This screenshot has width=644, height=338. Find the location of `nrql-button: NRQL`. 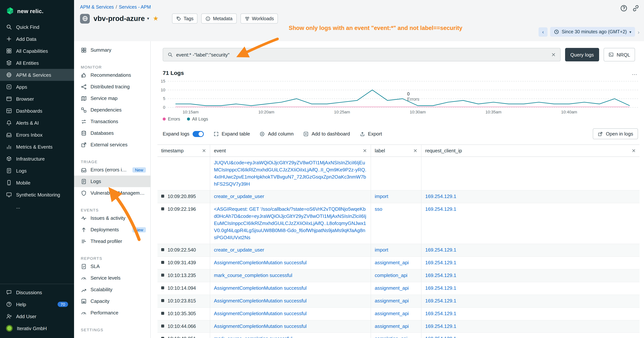

nrql-button: NRQL is located at coordinates (619, 55).